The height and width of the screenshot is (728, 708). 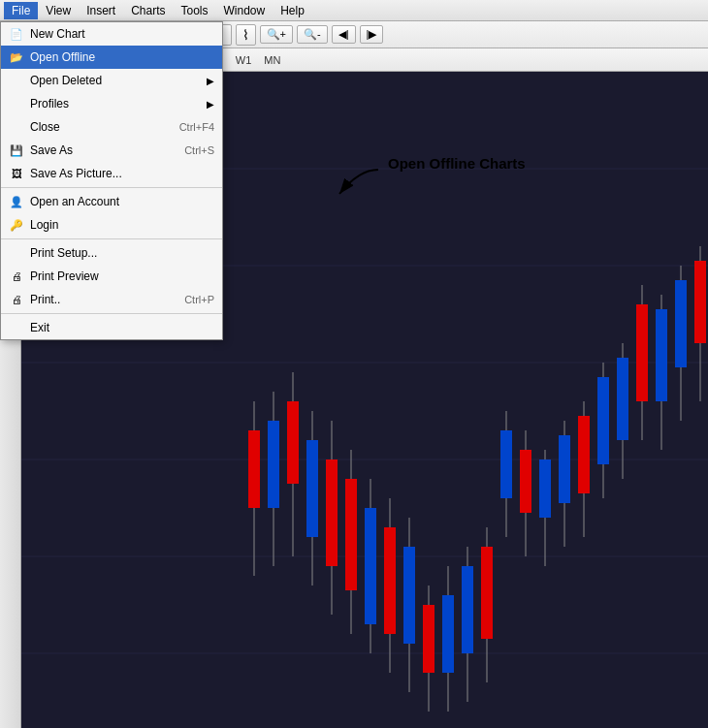 What do you see at coordinates (343, 35) in the screenshot?
I see `scroll-left-btn: ◀|` at bounding box center [343, 35].